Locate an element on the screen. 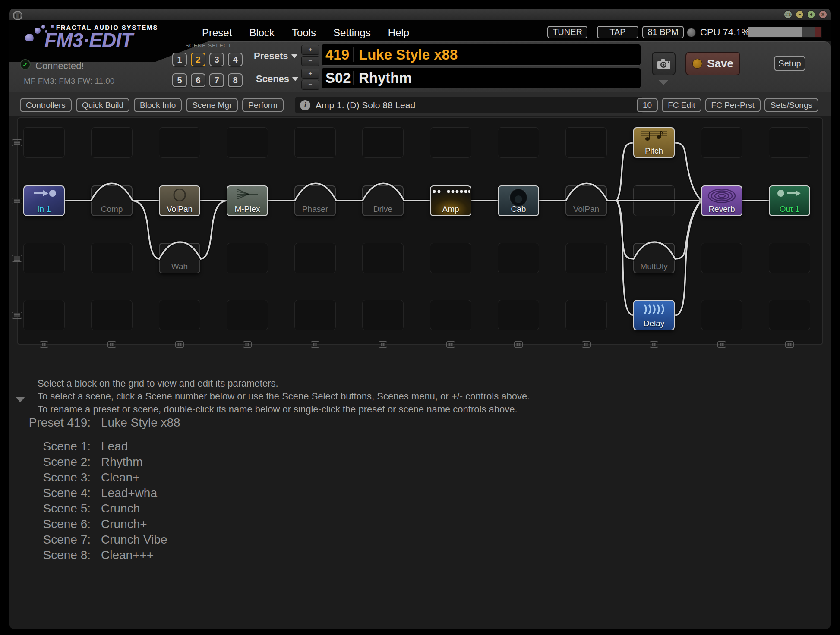 Image resolution: width=840 pixels, height=635 pixels. toolbar-button-fc-per-prst: FC Per-Prst is located at coordinates (733, 105).